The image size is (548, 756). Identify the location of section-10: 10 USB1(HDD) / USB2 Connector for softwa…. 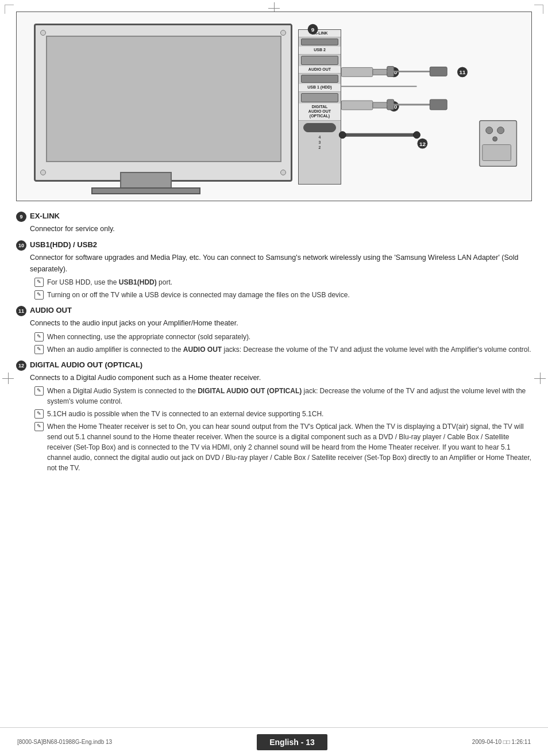
(274, 270).